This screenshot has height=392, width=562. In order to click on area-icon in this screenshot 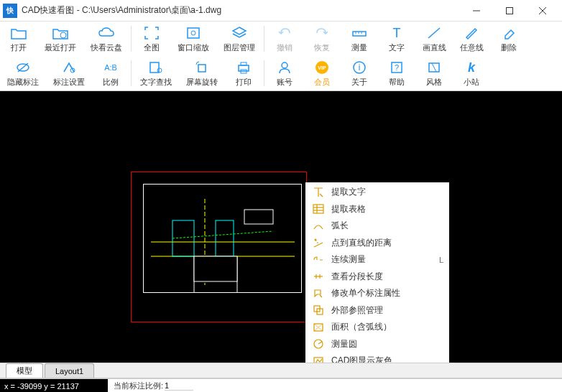, I will do `click(318, 327)`.